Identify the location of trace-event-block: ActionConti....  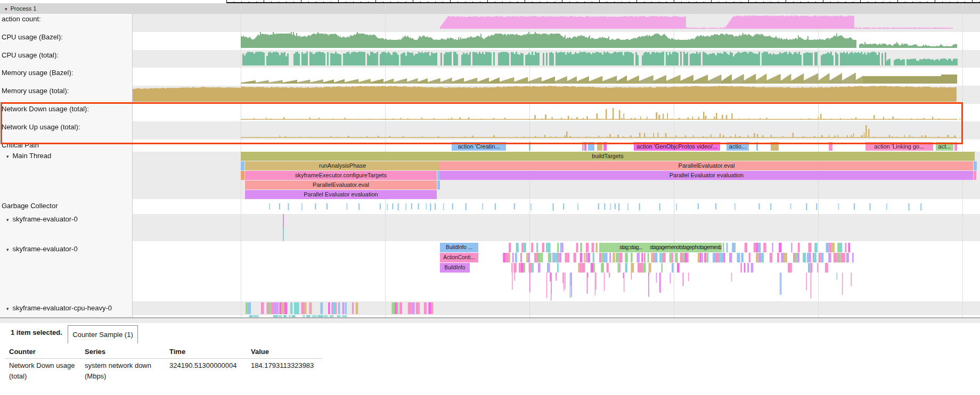
(459, 258).